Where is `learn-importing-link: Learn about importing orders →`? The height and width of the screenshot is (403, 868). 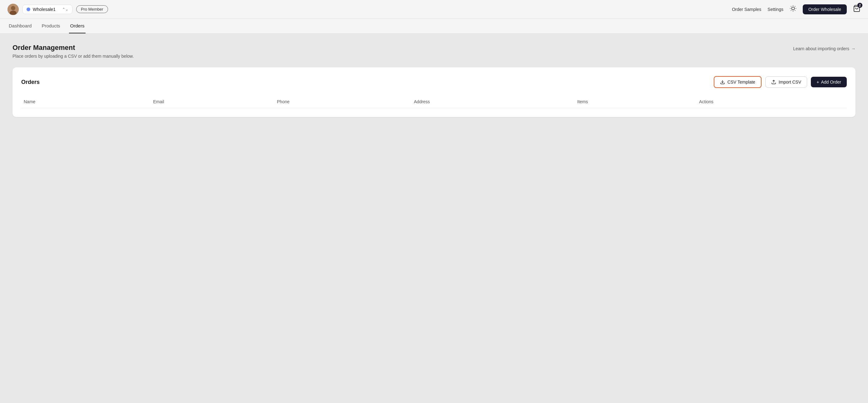
learn-importing-link: Learn about importing orders → is located at coordinates (824, 48).